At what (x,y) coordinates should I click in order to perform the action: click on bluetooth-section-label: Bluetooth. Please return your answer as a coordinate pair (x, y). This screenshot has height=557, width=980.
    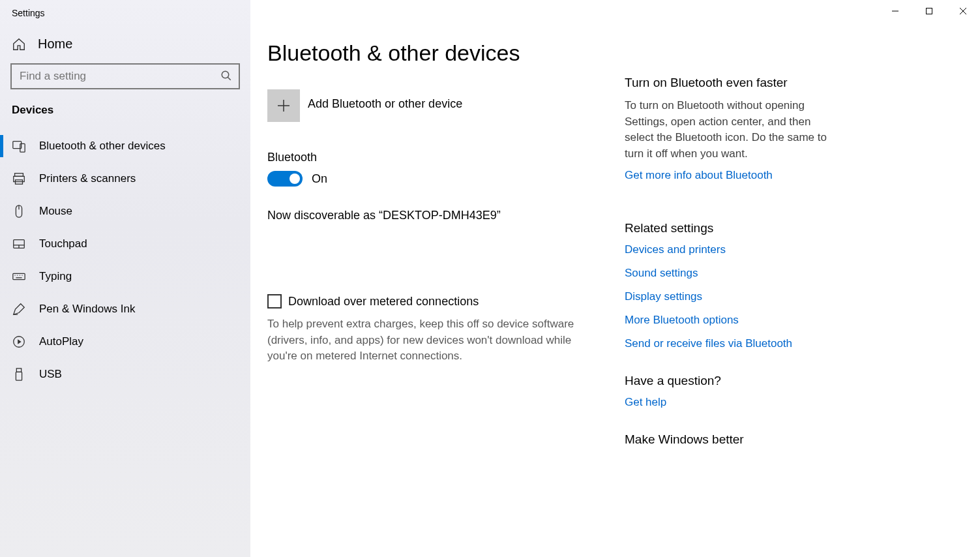
    Looking at the image, I should click on (430, 158).